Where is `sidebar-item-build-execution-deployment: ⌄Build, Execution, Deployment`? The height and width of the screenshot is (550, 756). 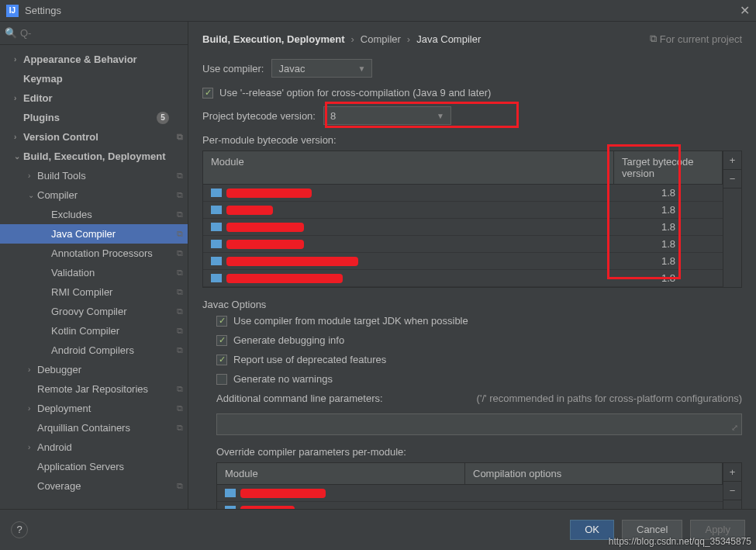 sidebar-item-build-execution-deployment: ⌄Build, Execution, Deployment is located at coordinates (94, 157).